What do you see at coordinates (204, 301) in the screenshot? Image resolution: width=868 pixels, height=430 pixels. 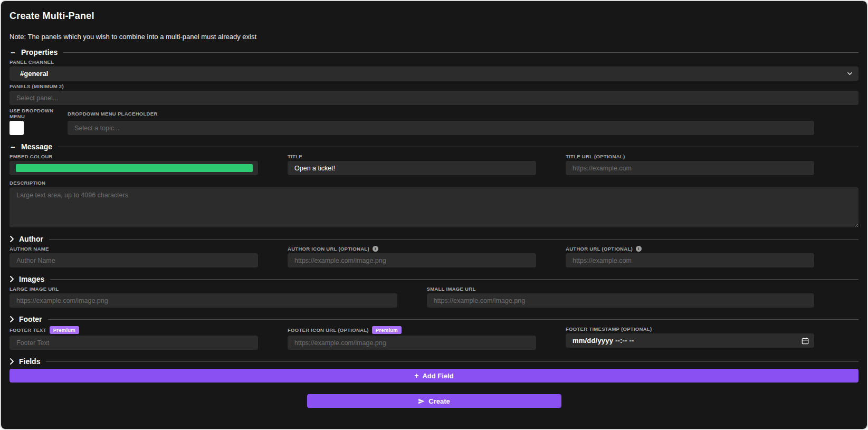 I see `large-image-url-input` at bounding box center [204, 301].